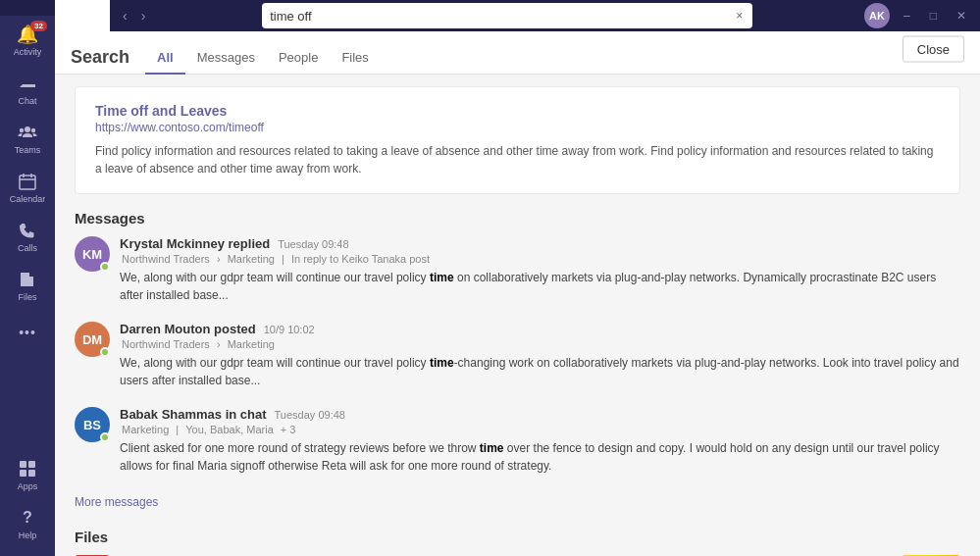 This screenshot has height=556, width=980. Describe the element at coordinates (361, 259) in the screenshot. I see `context-extra: In reply to Keiko Tanaka post` at that location.